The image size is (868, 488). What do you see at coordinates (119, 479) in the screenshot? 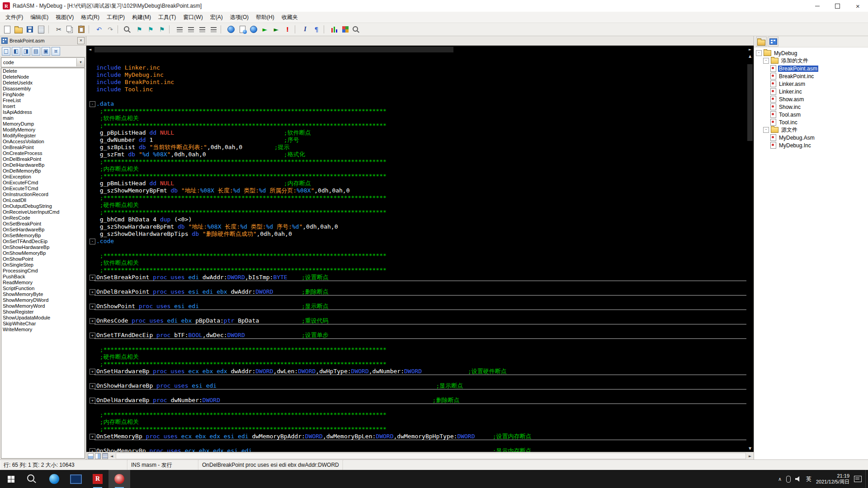
I see `radasm-active-taskbar-icon` at bounding box center [119, 479].